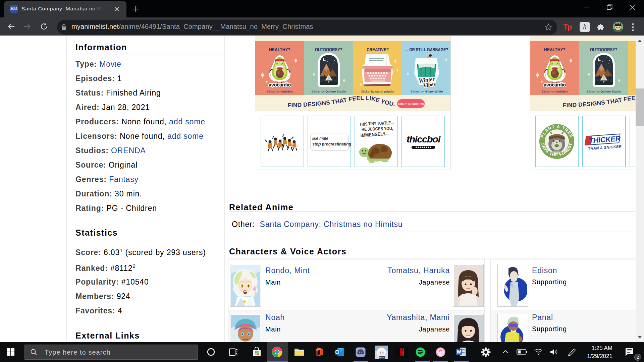 This screenshot has height=362, width=644. Describe the element at coordinates (427, 50) in the screenshot. I see `svg-text: ... OR STILL GARBAGE?` at that location.